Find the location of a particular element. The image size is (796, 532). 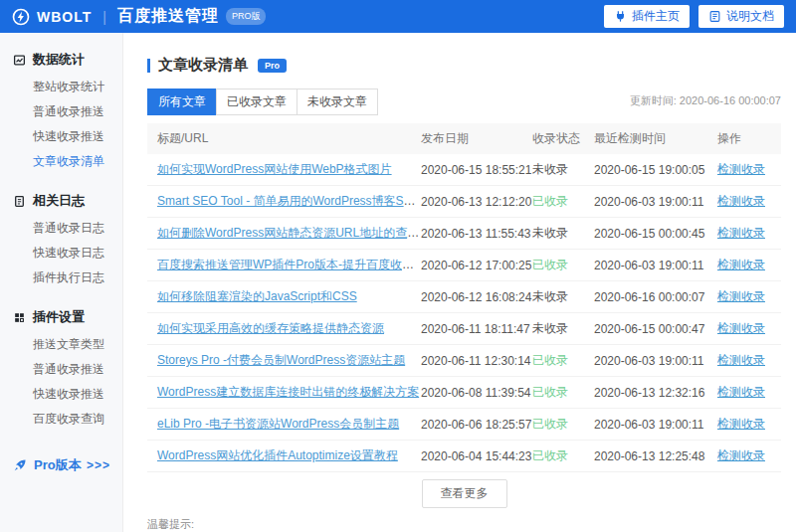

sidebar-item: 文章收录清单 is located at coordinates (62, 161).